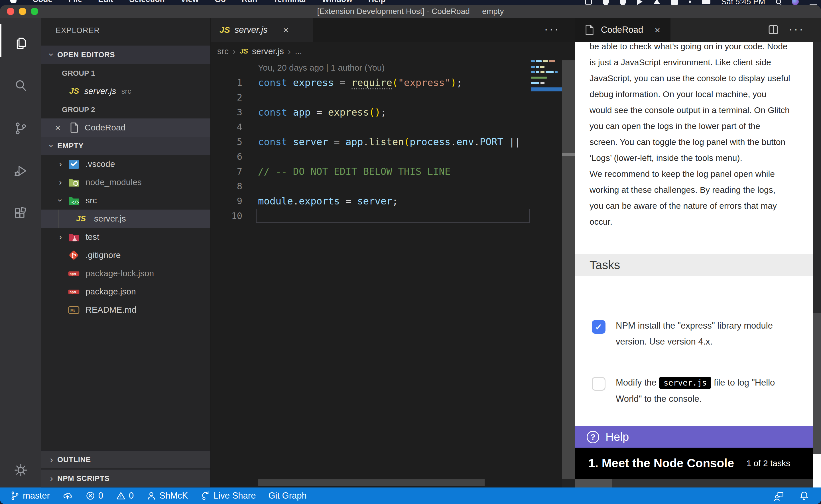 The width and height of the screenshot is (821, 504). I want to click on statusbar-cloud-up, so click(67, 496).